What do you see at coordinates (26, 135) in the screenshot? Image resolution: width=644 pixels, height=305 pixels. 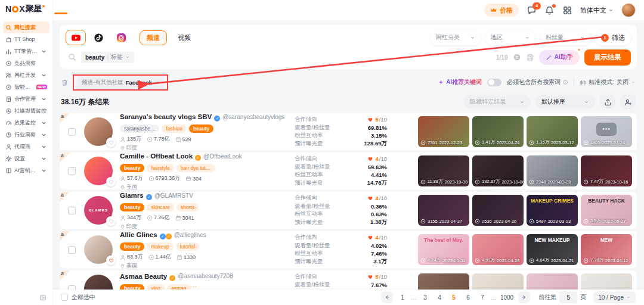 I see `sidebar-item-9: 行业洞察` at bounding box center [26, 135].